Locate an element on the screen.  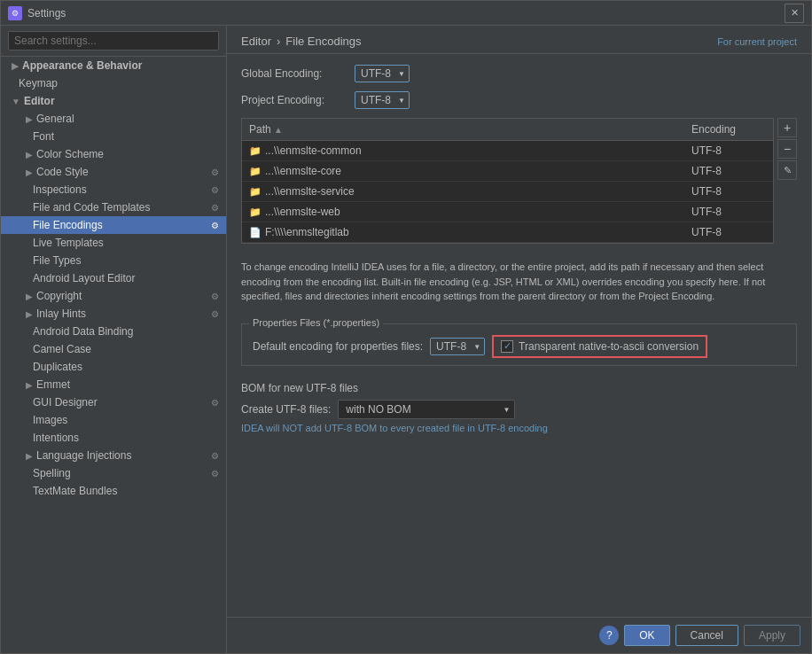
window-title: Settings is located at coordinates (46, 13).